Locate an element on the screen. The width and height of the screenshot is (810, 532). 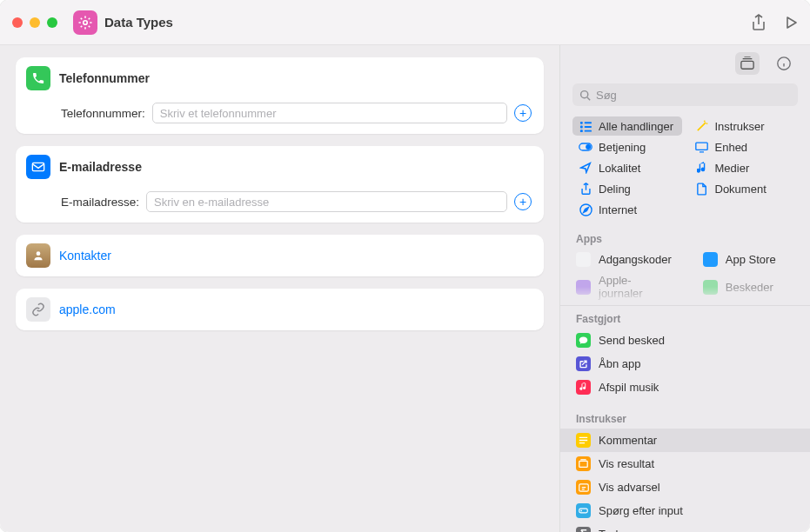
script-action: Kommentar is located at coordinates (686, 440).